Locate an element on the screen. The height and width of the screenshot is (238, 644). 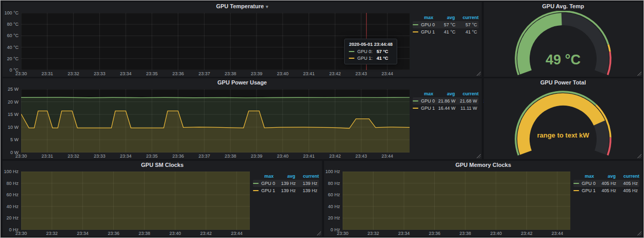
chart-plot-area: 2020-05-01 23:44:48 GPU 0:57 °C GPU 1:41… is located at coordinates (215, 41).